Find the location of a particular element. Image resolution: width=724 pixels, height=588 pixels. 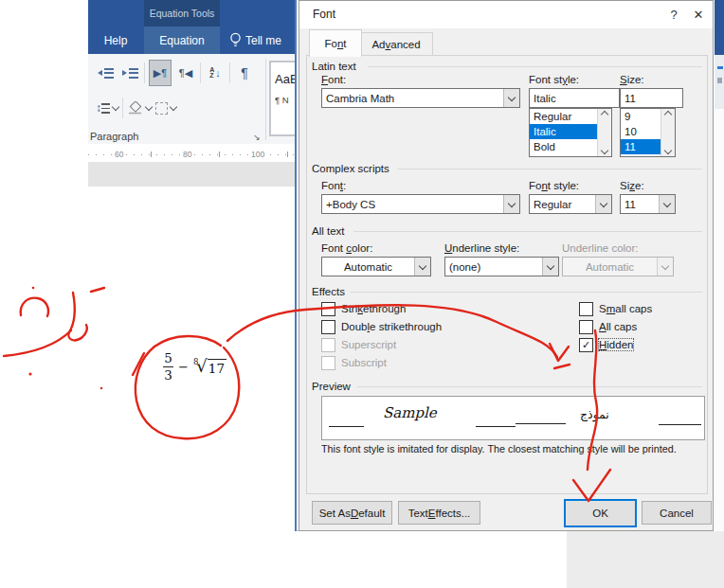

cancel-button: Cancel is located at coordinates (677, 513).